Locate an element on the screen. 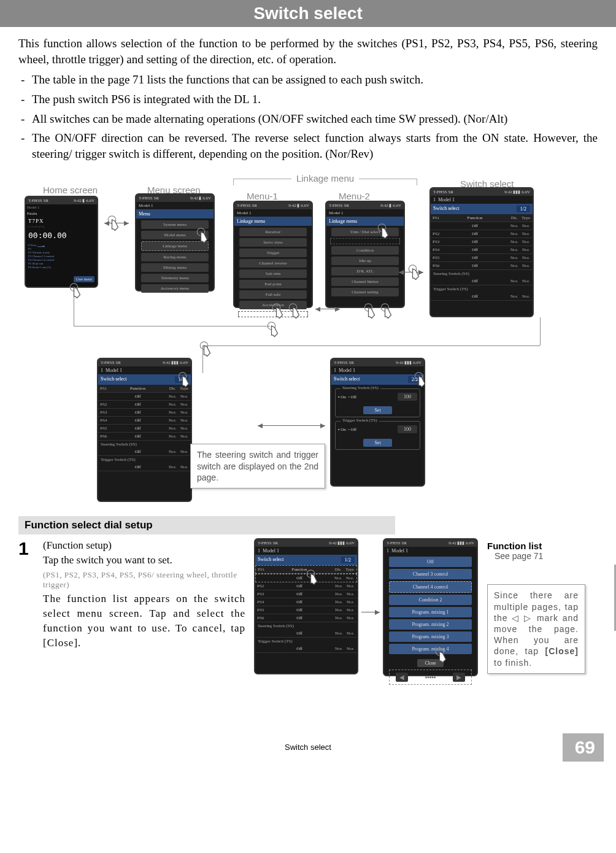 The width and height of the screenshot is (616, 853). bullet-3: All switches can be made alternating ope… is located at coordinates (315, 119).